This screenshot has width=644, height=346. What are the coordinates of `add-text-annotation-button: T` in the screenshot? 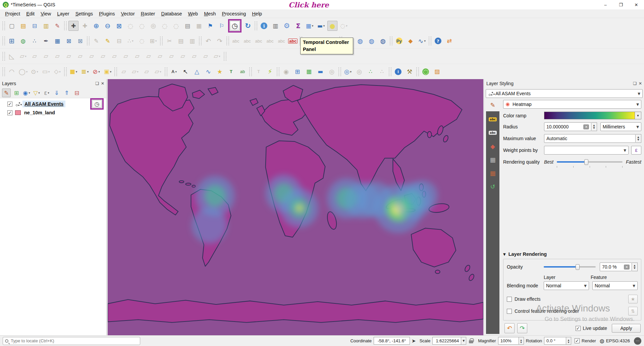 It's located at (231, 72).